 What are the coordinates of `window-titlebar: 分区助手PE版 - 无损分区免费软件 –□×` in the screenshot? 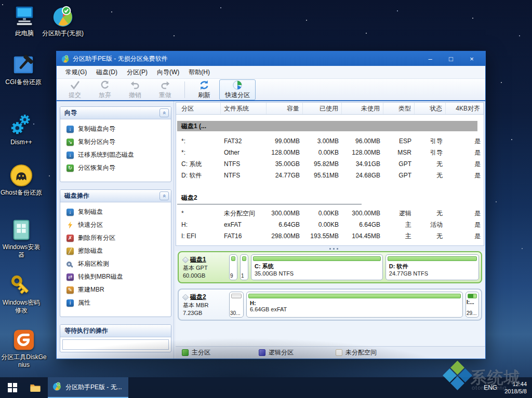 It's located at (271, 59).